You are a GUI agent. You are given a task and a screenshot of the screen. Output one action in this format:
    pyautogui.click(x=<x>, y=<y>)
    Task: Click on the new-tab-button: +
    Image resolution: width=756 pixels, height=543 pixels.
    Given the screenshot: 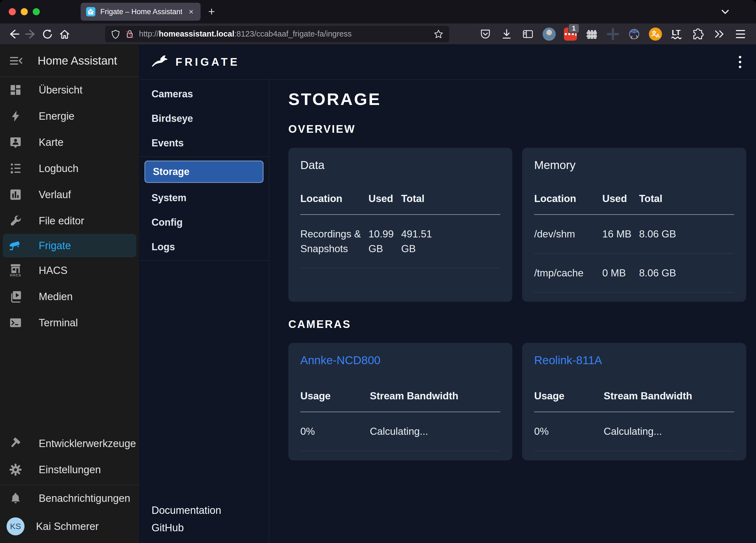 What is the action you would take?
    pyautogui.click(x=212, y=12)
    